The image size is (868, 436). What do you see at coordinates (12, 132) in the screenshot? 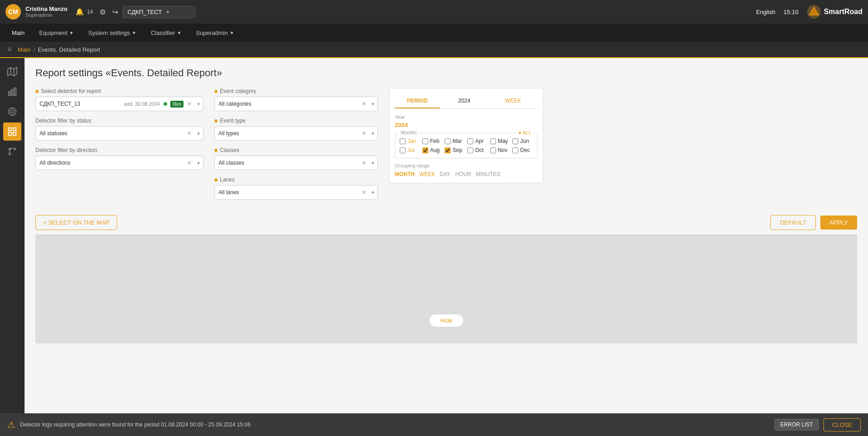
I see `sidebar-item-settings` at bounding box center [12, 132].